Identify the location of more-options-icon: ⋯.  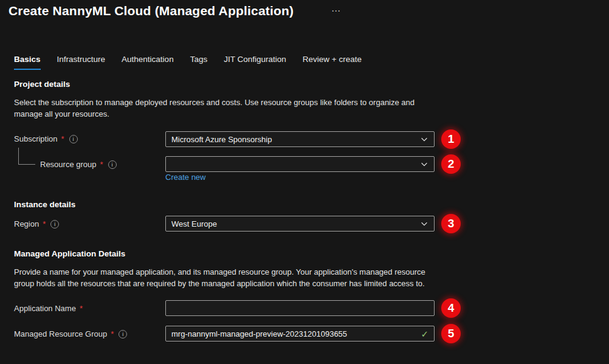
(336, 11).